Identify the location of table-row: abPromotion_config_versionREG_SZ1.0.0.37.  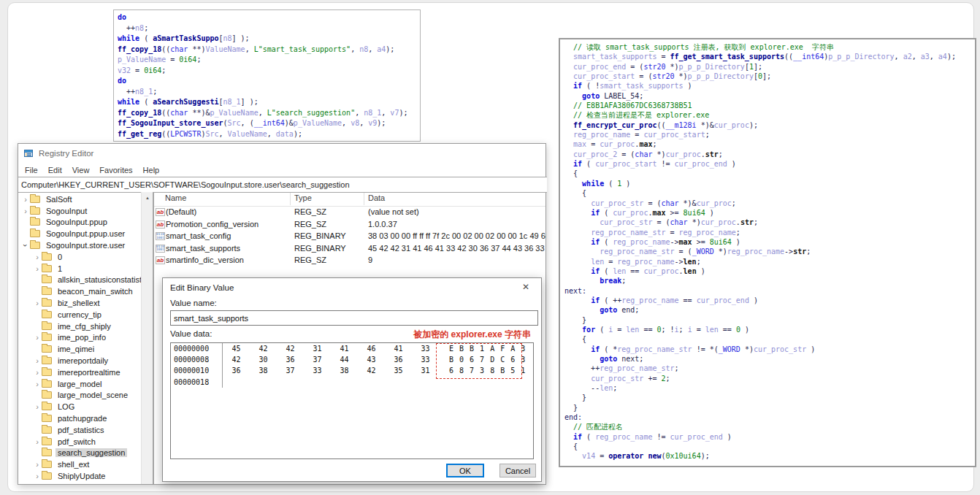
(350, 225).